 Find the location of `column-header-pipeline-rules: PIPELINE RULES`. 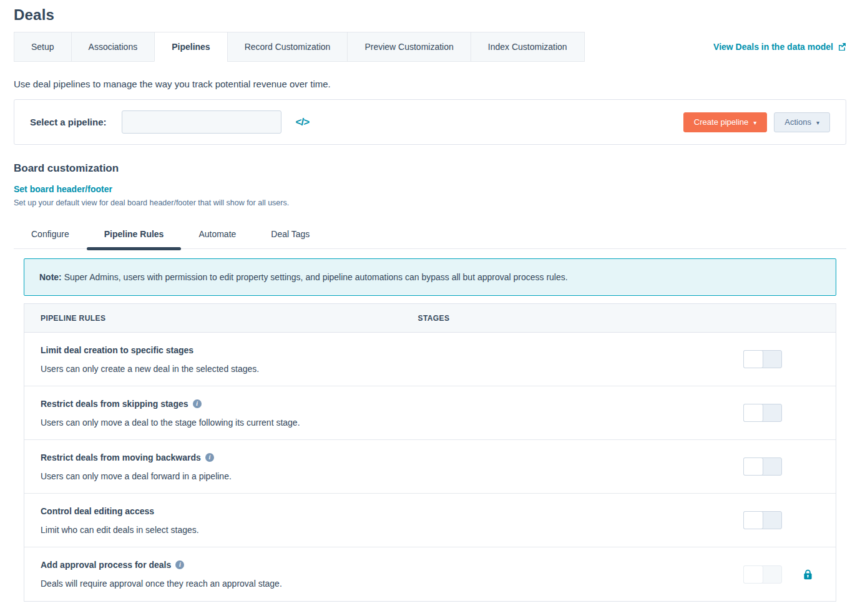

column-header-pipeline-rules: PIPELINE RULES is located at coordinates (221, 318).